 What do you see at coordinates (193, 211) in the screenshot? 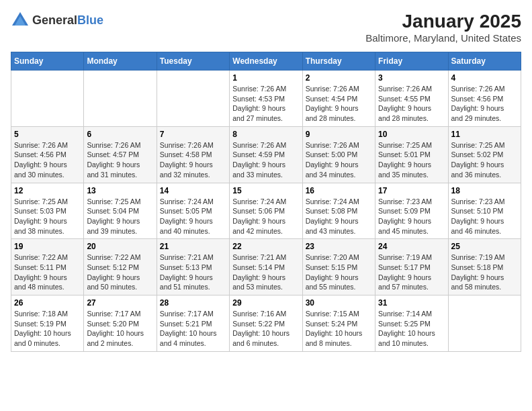
I see `calendar-cell: 14Sunrise: 7:24 AM Sunset: 5:05 PM Dayli…` at bounding box center [193, 211].